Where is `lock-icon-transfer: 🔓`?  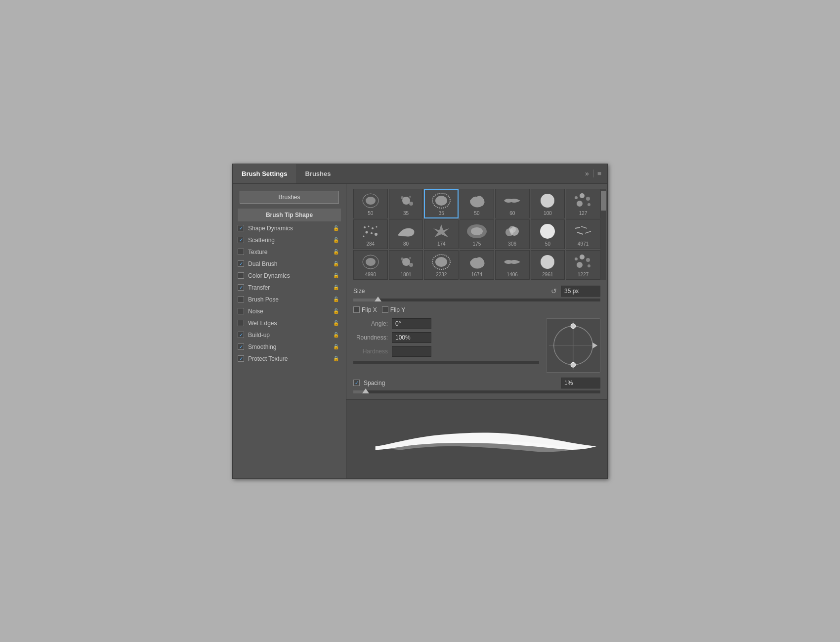 lock-icon-transfer: 🔓 is located at coordinates (336, 288).